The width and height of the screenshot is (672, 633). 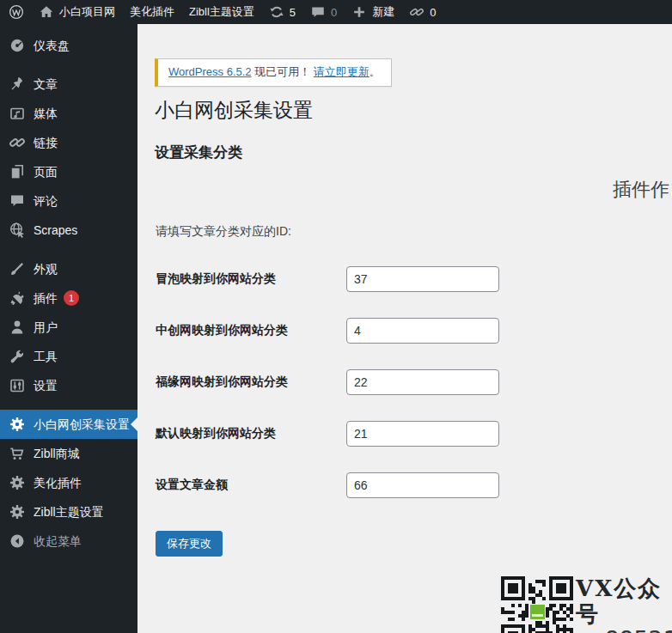 What do you see at coordinates (251, 485) in the screenshot?
I see `article-price-label: 设置文章金额` at bounding box center [251, 485].